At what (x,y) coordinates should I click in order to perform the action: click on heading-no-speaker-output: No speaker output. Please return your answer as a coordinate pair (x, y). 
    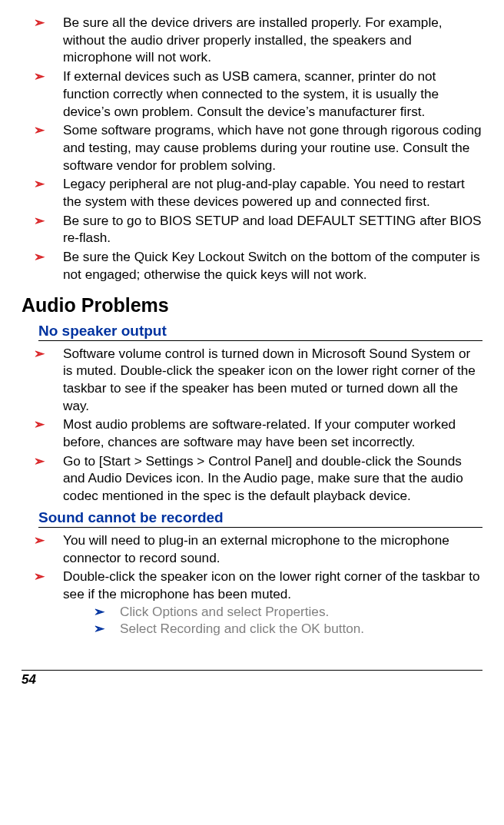
    Looking at the image, I should click on (260, 332).